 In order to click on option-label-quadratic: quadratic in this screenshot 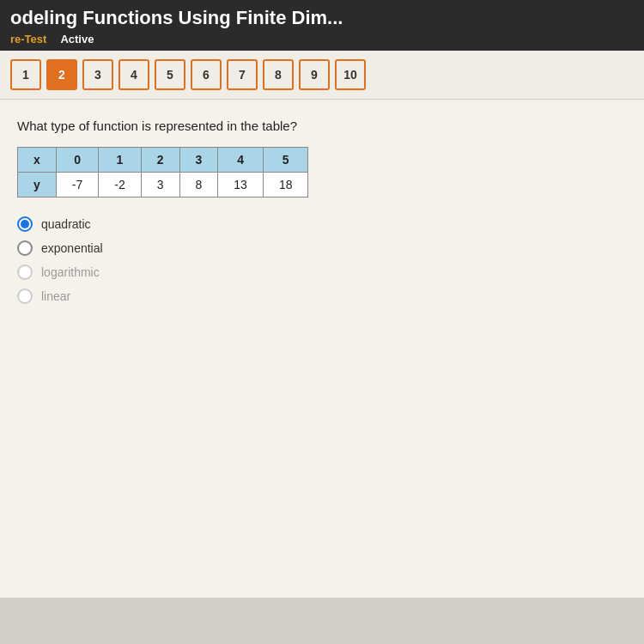, I will do `click(66, 224)`.